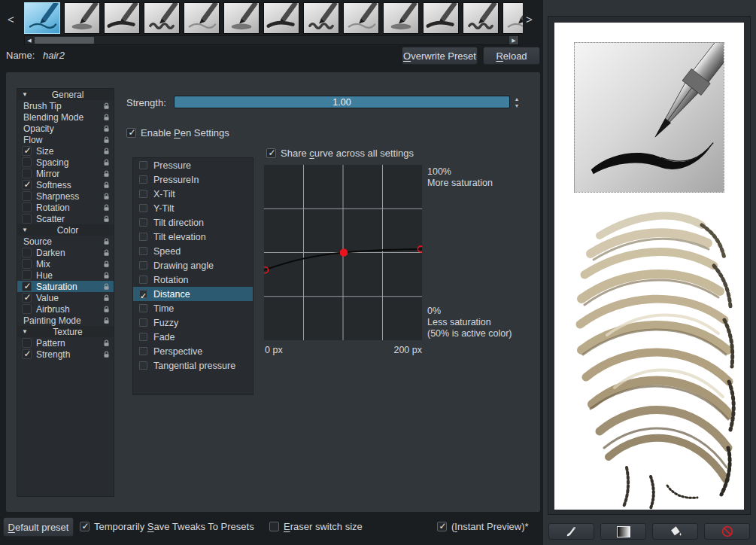 The width and height of the screenshot is (756, 545). What do you see at coordinates (65, 196) in the screenshot?
I see `tree-item-sharpness: Sharpness` at bounding box center [65, 196].